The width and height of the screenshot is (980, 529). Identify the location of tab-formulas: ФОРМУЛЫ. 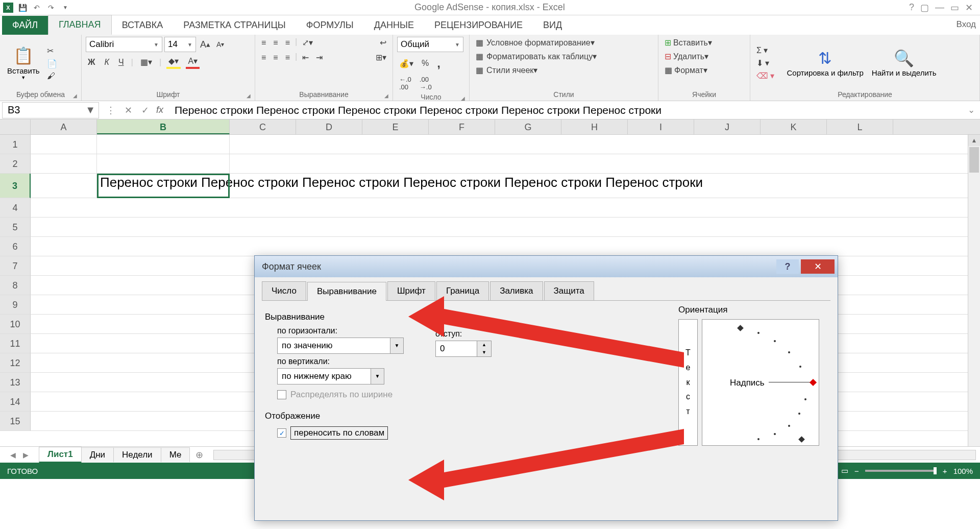
(330, 26).